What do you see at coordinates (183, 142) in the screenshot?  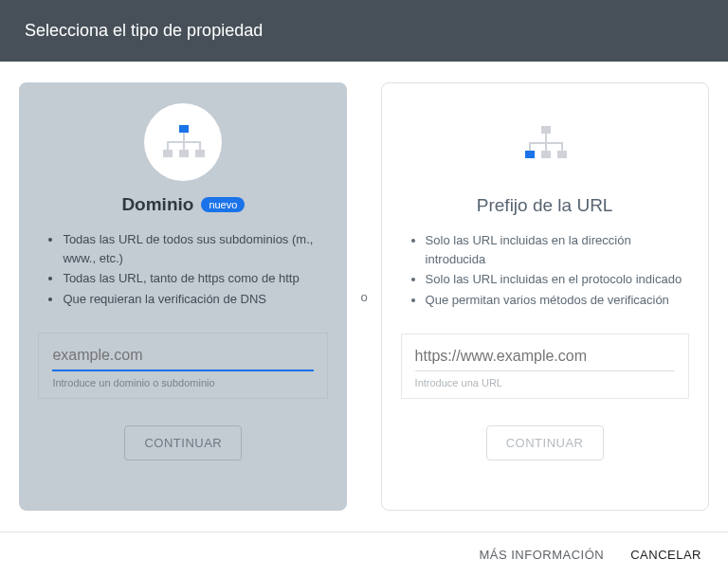 I see `domain-icon-circle` at bounding box center [183, 142].